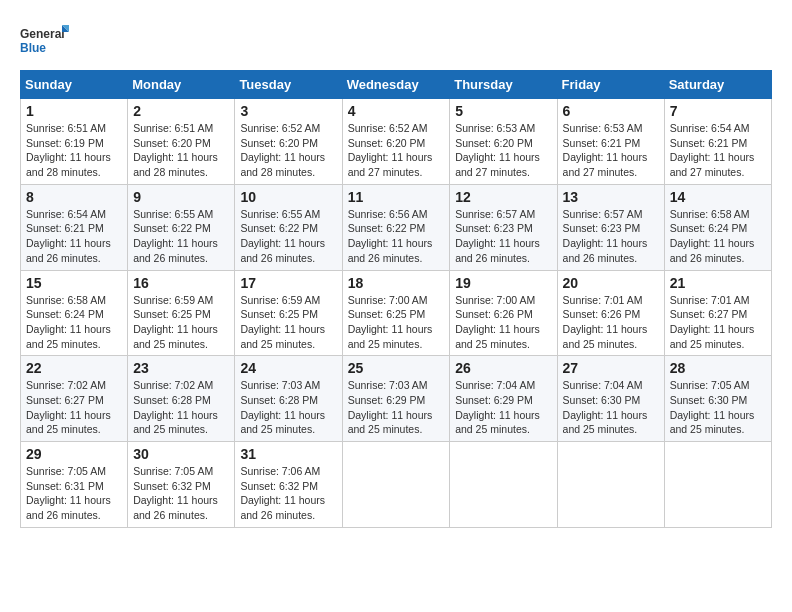  Describe the element at coordinates (74, 454) in the screenshot. I see `day-number: 29` at that location.